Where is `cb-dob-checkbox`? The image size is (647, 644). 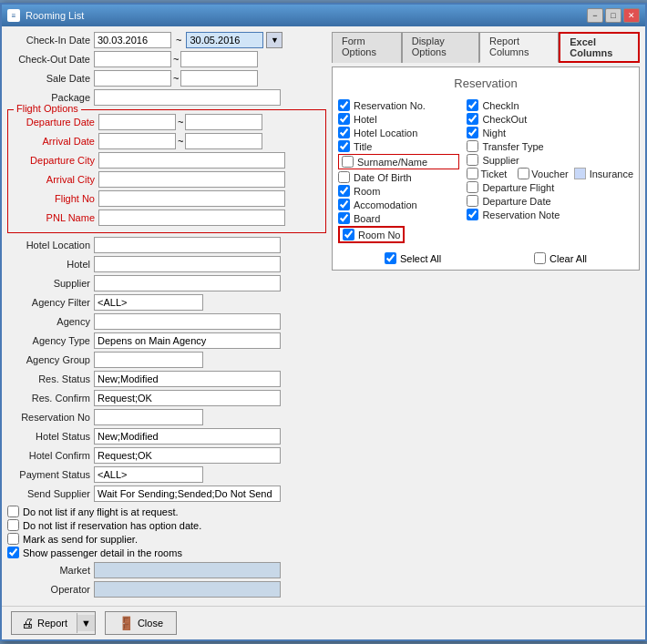 cb-dob-checkbox is located at coordinates (344, 177).